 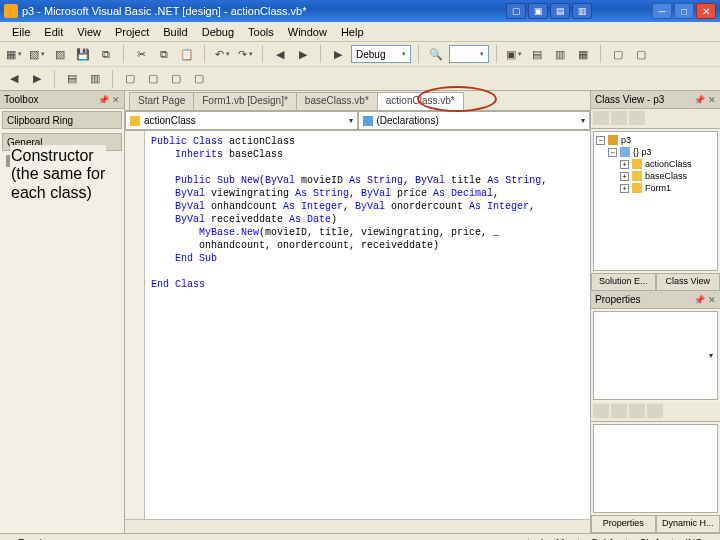 I want to click on redo-button: ↷, so click(x=245, y=54).